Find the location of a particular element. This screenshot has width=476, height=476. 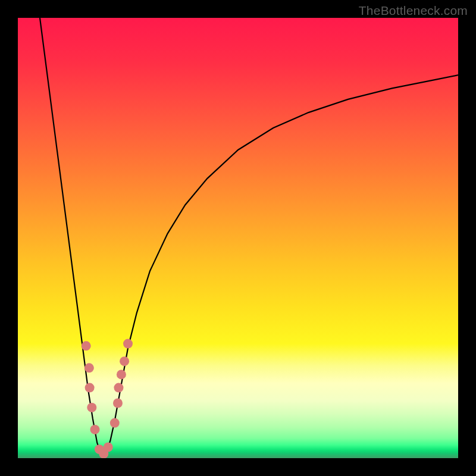

watermark-text: TheBottleneck.com is located at coordinates (413, 11).